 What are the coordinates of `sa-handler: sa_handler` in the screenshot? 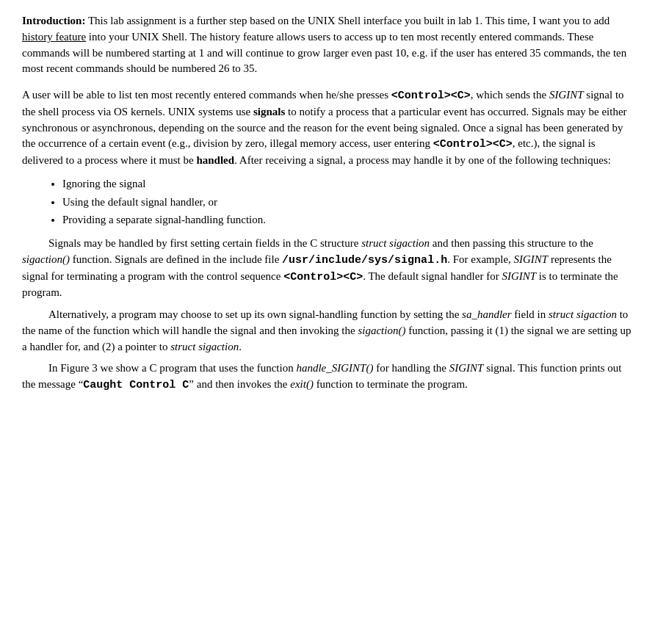 It's located at (487, 314).